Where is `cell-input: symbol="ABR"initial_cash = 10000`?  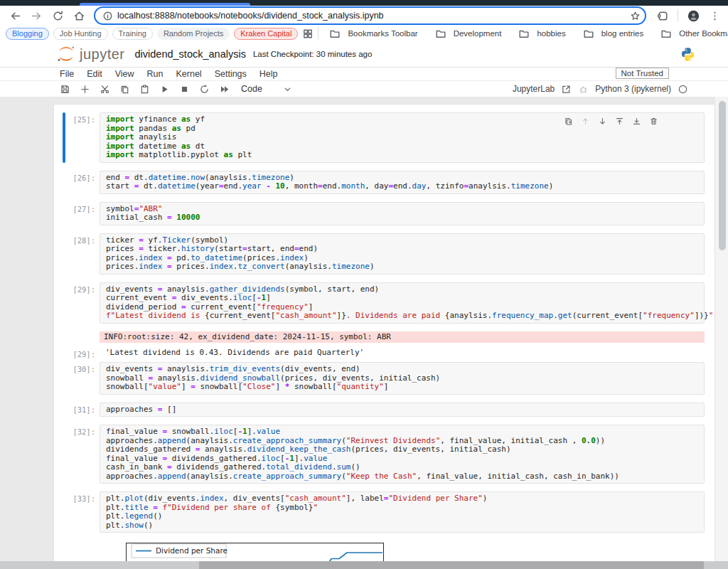 cell-input: symbol="ABR"initial_cash = 10000 is located at coordinates (402, 213).